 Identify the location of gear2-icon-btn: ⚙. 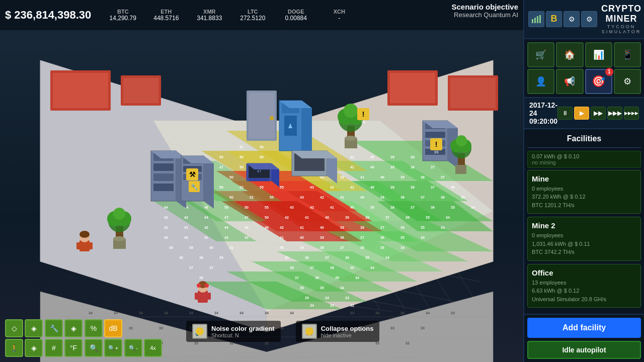
(589, 19).